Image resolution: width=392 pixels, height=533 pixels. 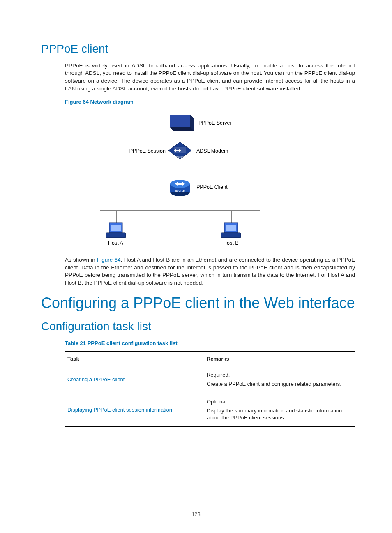 What do you see at coordinates (96, 379) in the screenshot?
I see `task-link-create: Creating a PPPoE client` at bounding box center [96, 379].